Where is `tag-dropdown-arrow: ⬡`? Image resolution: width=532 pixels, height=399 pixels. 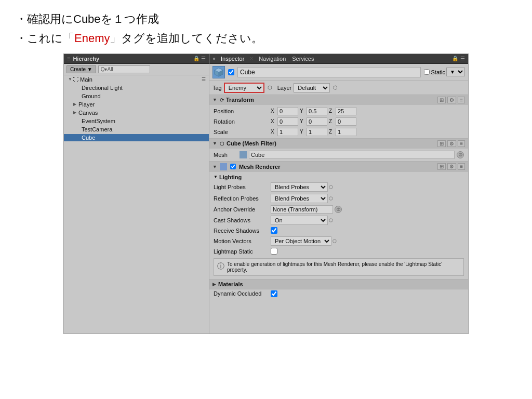 tag-dropdown-arrow: ⬡ is located at coordinates (270, 87).